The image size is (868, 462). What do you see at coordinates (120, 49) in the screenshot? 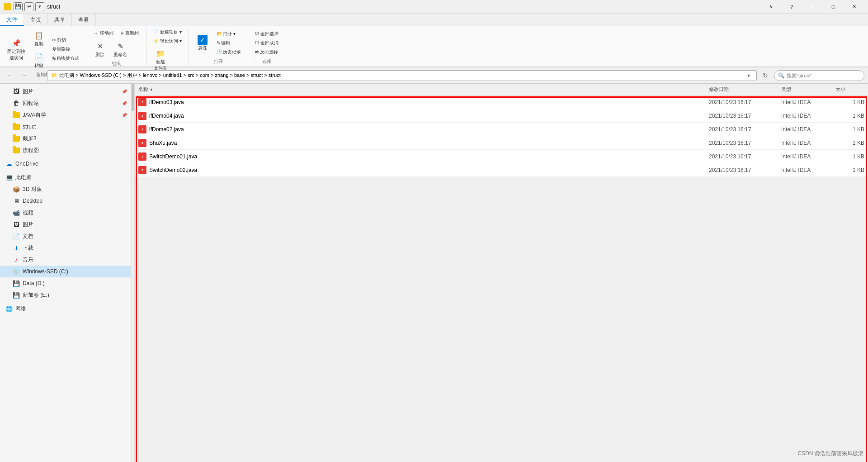
I see `rename-btn: ✎ 重命名` at bounding box center [120, 49].